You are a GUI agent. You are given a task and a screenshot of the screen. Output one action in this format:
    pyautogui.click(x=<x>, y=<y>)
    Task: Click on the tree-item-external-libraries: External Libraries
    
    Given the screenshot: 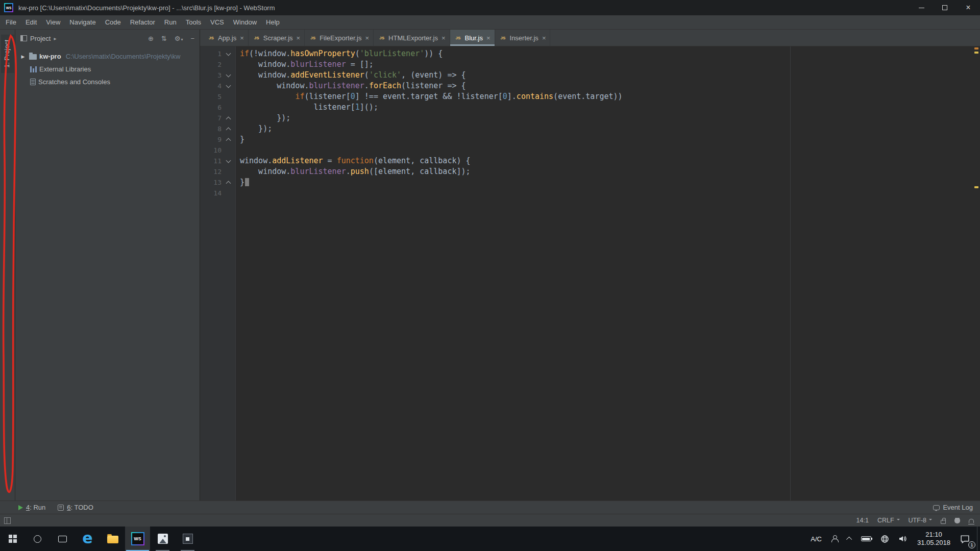 What is the action you would take?
    pyautogui.click(x=107, y=69)
    